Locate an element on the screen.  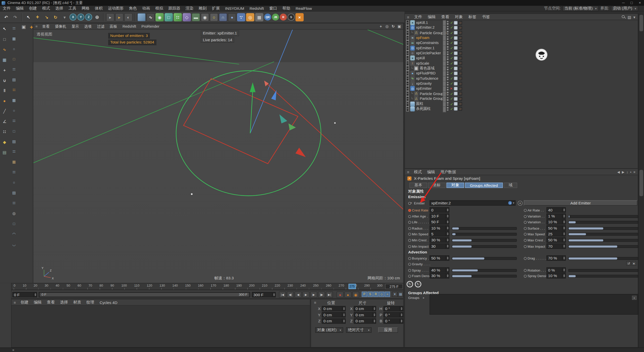
object-menu-item: 编辑 is located at coordinates (432, 17).